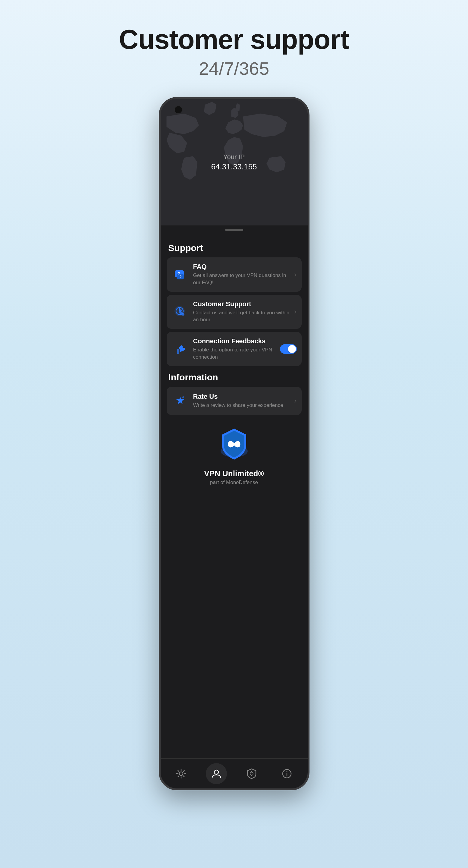 This screenshot has height=868, width=468. Describe the element at coordinates (296, 311) in the screenshot. I see `customer-support-chevron: ›` at that location.